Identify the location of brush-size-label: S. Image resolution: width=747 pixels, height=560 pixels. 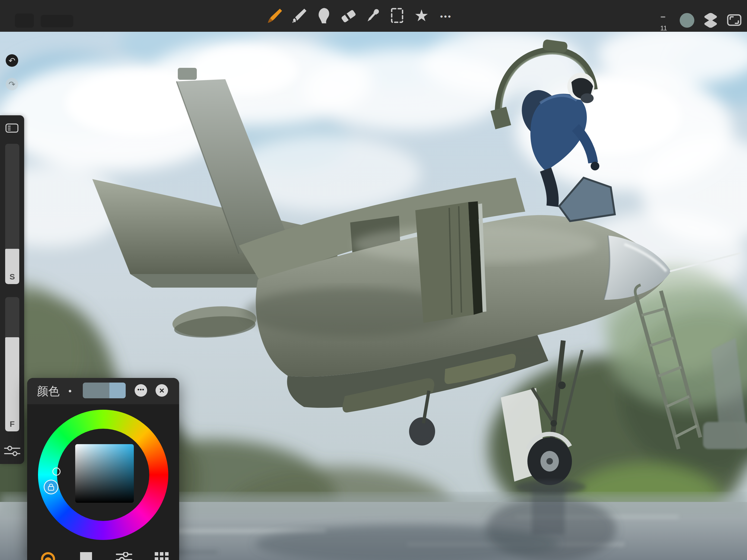
(12, 277).